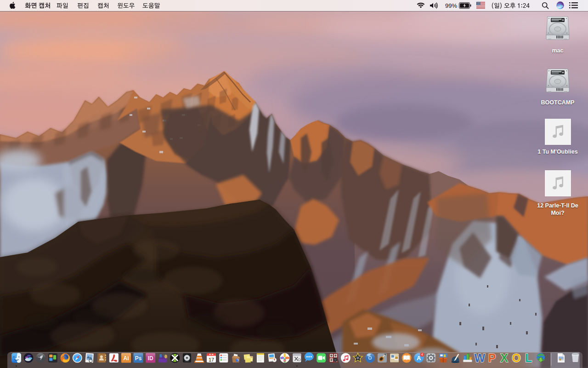 Image resolution: width=588 pixels, height=368 pixels. Describe the element at coordinates (126, 358) in the screenshot. I see `svg-text: Ai` at that location.